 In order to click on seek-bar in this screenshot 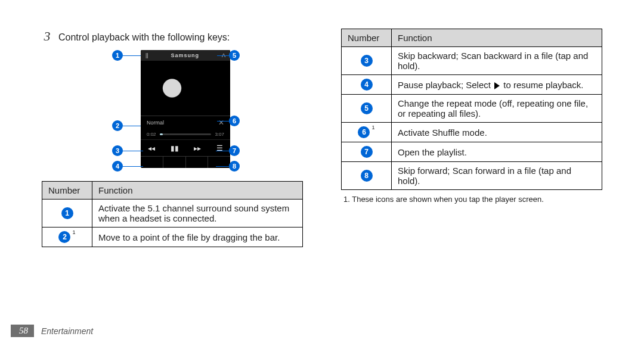, I will do `click(186, 135)`.